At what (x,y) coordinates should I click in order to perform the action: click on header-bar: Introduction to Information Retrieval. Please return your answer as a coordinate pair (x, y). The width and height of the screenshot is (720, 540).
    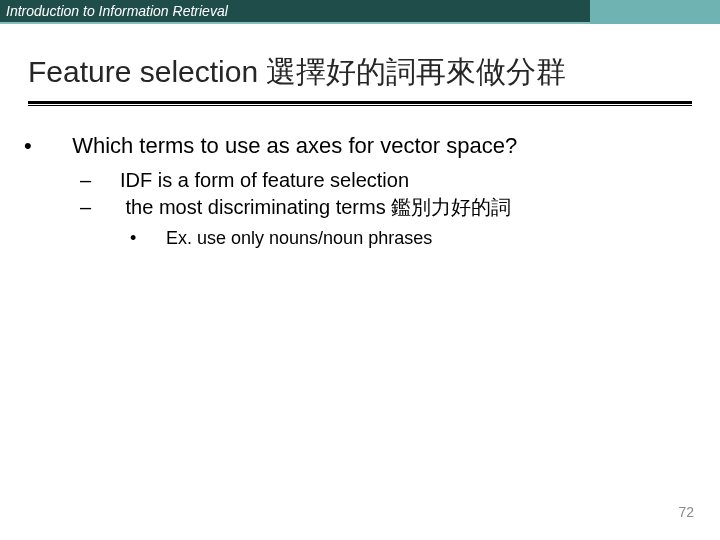
    Looking at the image, I should click on (360, 12).